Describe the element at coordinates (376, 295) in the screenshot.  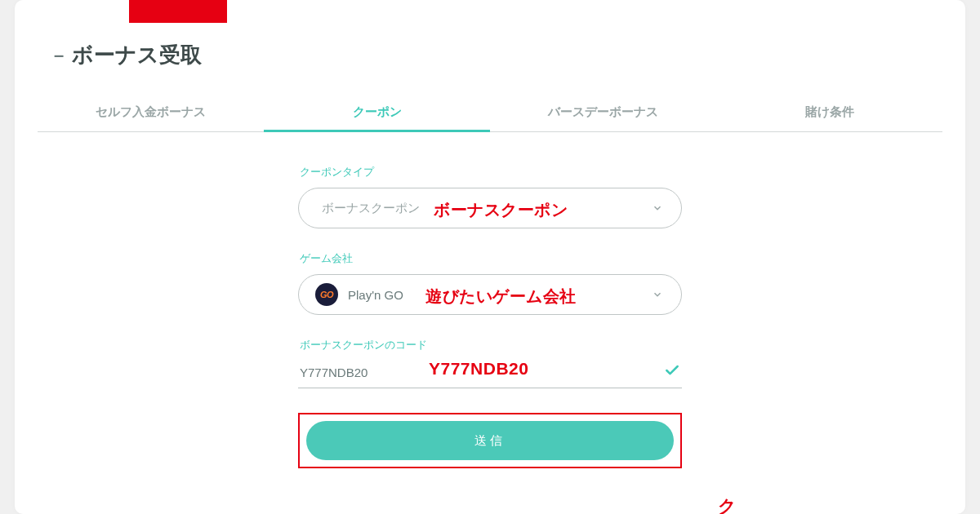
I see `provider-value: Play'n GO` at that location.